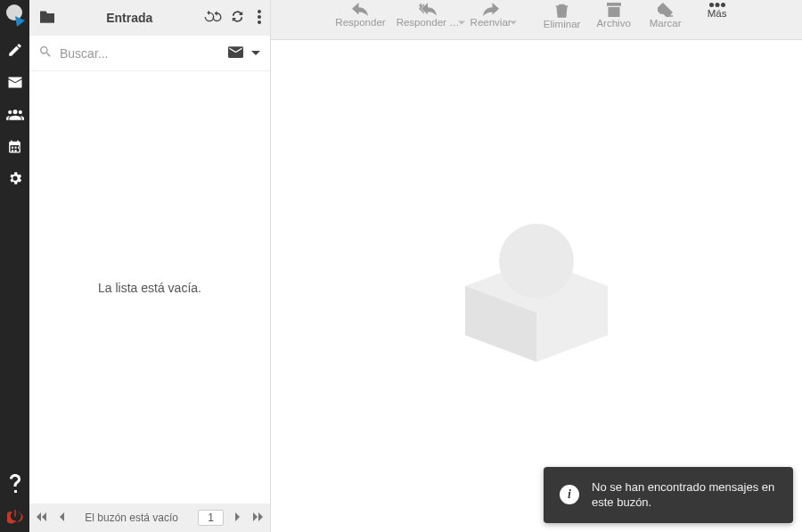 This screenshot has width=802, height=532. What do you see at coordinates (14, 114) in the screenshot?
I see `nav-contacts` at bounding box center [14, 114].